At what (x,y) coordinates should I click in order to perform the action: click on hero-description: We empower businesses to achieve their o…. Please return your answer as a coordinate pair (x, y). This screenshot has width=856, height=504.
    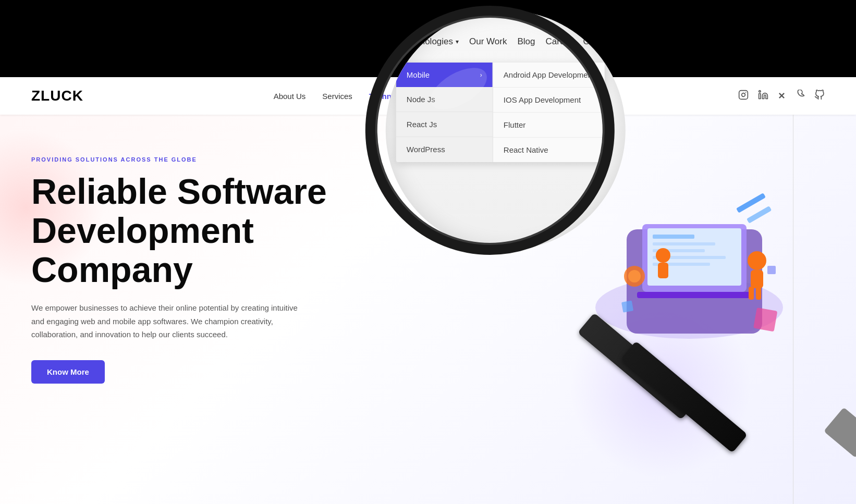
    Looking at the image, I should click on (167, 321).